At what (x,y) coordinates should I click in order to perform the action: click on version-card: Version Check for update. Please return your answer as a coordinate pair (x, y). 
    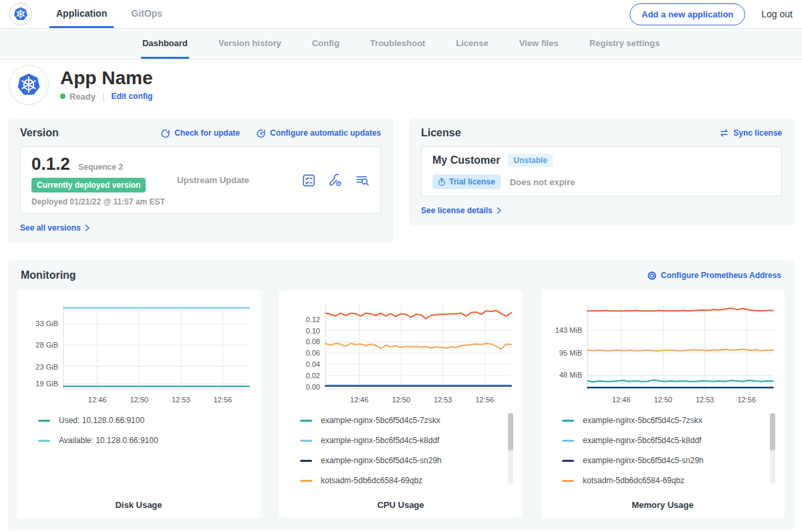
    Looking at the image, I should click on (200, 180).